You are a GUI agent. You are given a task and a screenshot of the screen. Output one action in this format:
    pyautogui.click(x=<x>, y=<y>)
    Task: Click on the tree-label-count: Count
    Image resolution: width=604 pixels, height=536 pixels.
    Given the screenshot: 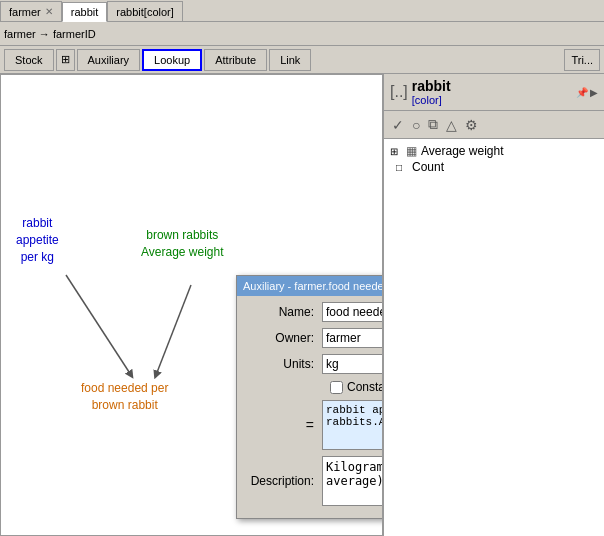 What is the action you would take?
    pyautogui.click(x=428, y=167)
    